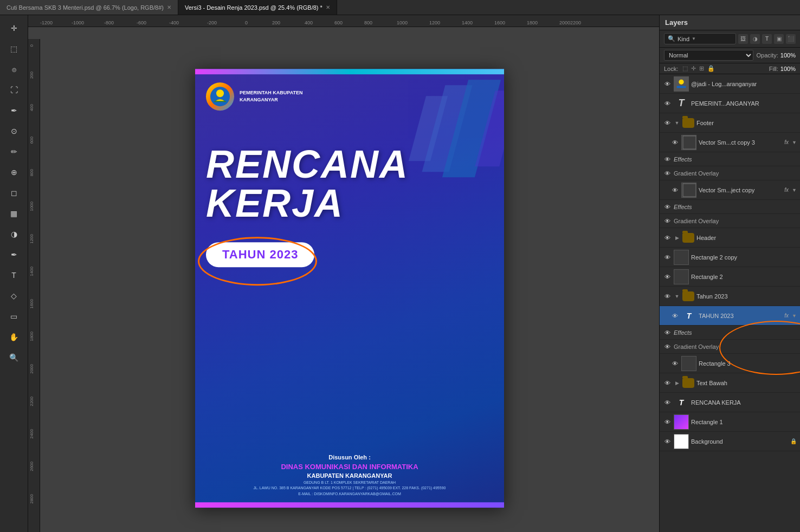 The height and width of the screenshot is (532, 800). I want to click on eyedropper-tool: ✒, so click(14, 111).